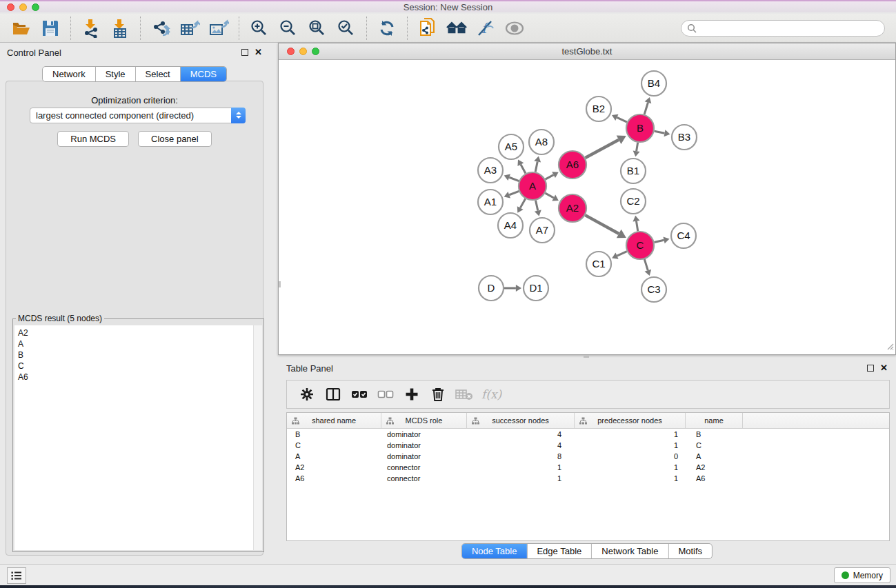 The height and width of the screenshot is (588, 896). I want to click on resize-grip-icon, so click(890, 347).